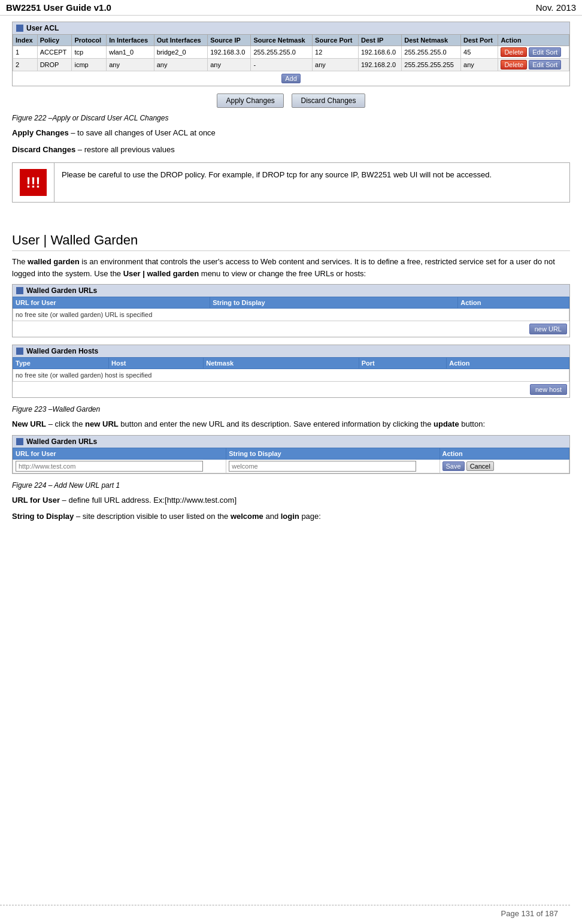  Describe the element at coordinates (59, 7) in the screenshot. I see `doc-title: BW2251 User Guide v1.0` at that location.